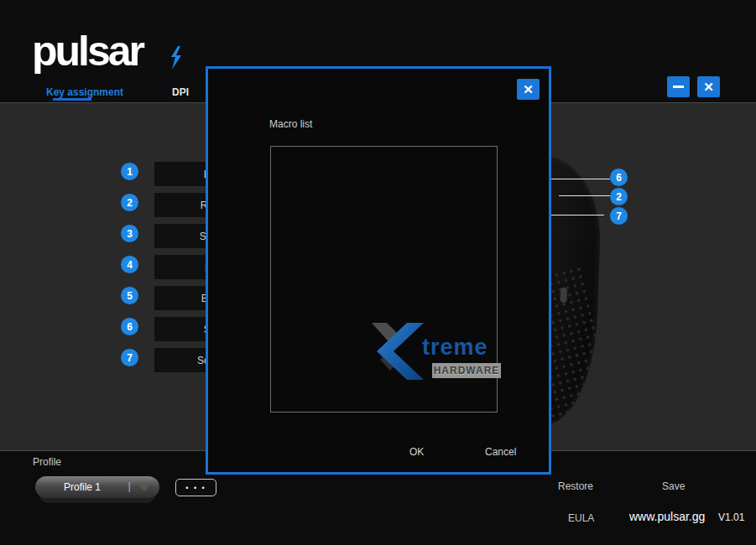 This screenshot has height=545, width=756. Describe the element at coordinates (619, 216) in the screenshot. I see `mouse-badge-7: 7` at that location.